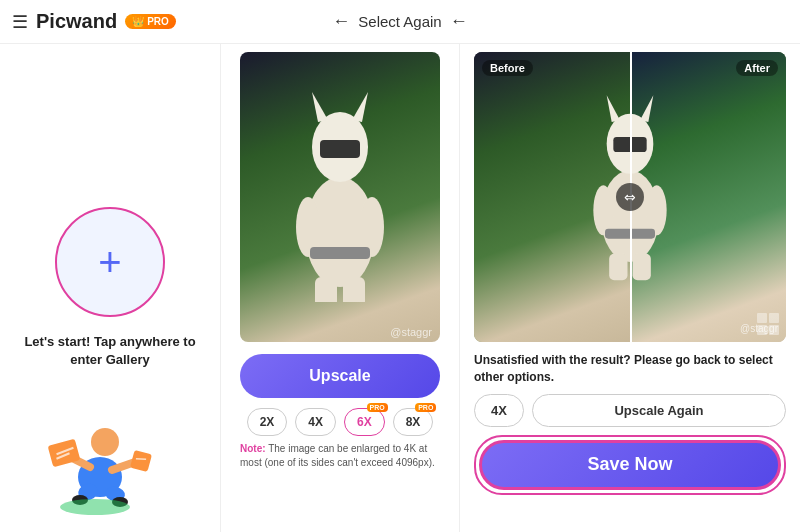 The width and height of the screenshot is (800, 532). I want to click on before-label: Before, so click(508, 68).